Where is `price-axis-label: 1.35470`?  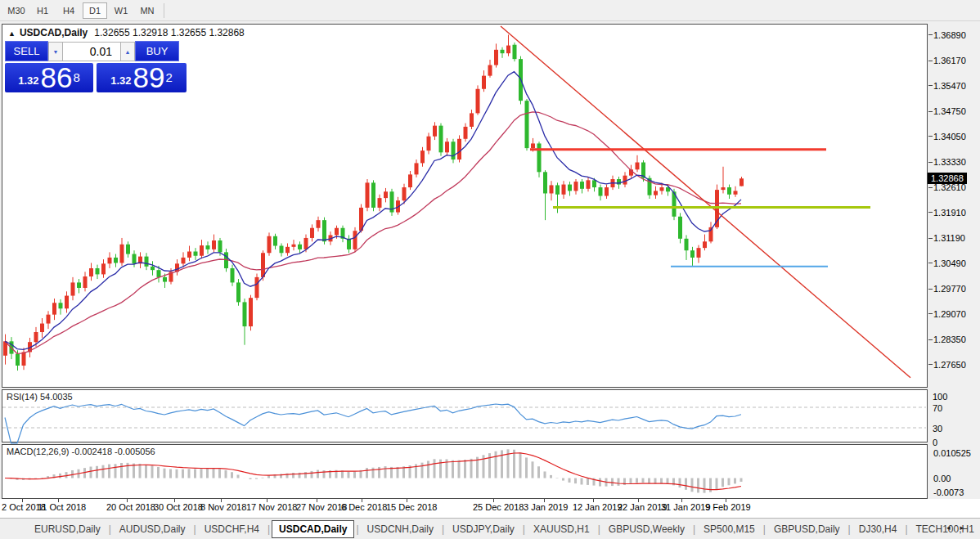
price-axis-label: 1.35470 is located at coordinates (950, 86).